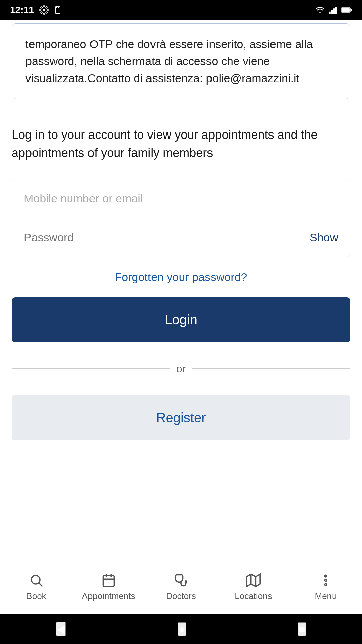  I want to click on register-button: Register, so click(181, 418).